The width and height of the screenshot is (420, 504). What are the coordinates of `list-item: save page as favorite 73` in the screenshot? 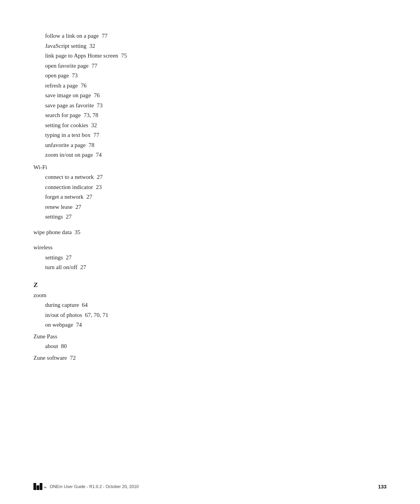 It's located at (210, 106).